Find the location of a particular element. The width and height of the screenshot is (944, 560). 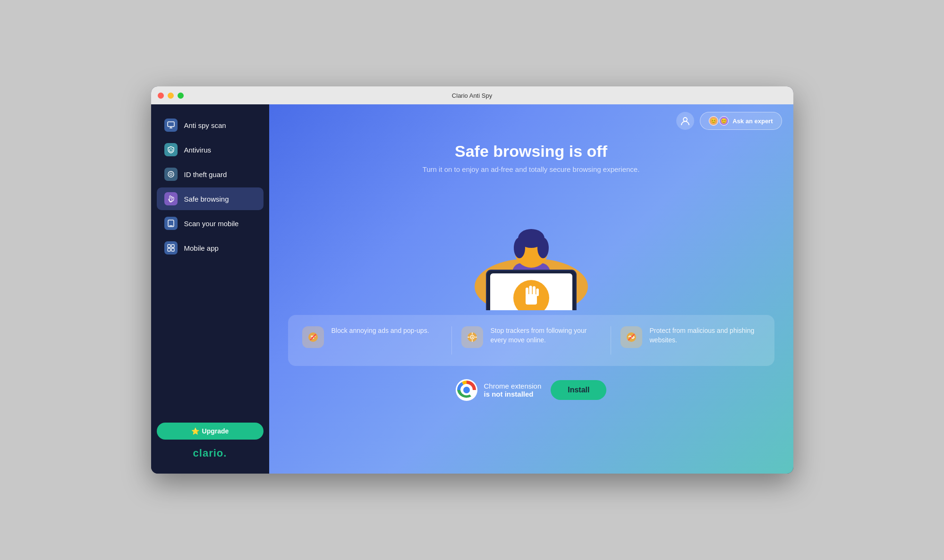

chrome-icon is located at coordinates (467, 390).